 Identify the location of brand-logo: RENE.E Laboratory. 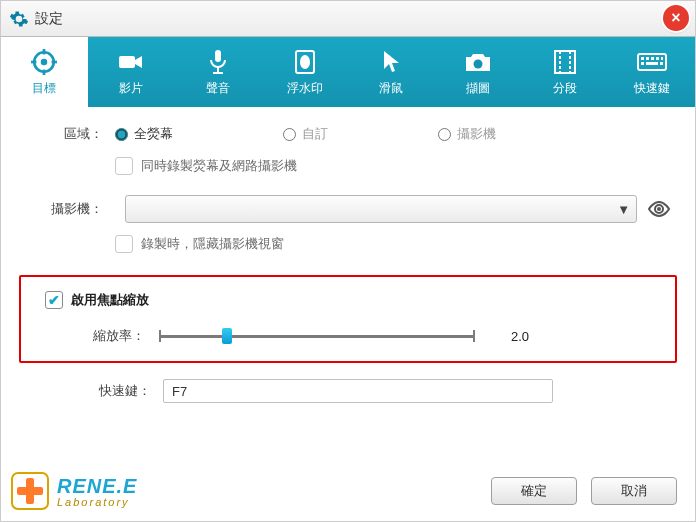
(73, 491).